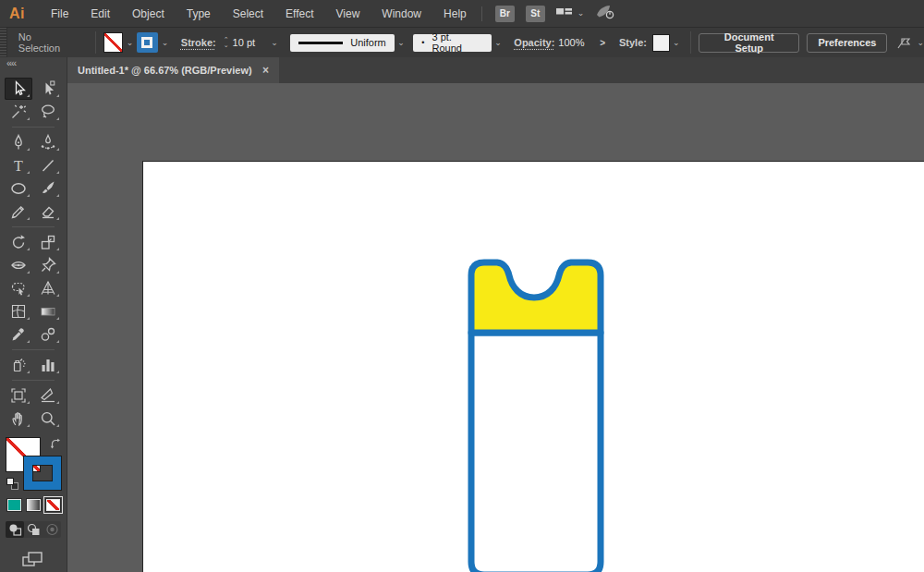 This screenshot has width=924, height=572. I want to click on hand-tool, so click(18, 419).